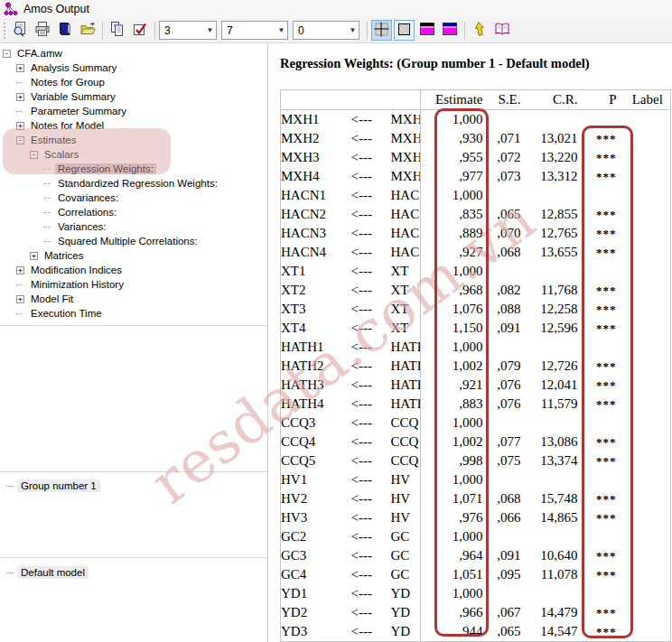 The image size is (672, 642). I want to click on copy-button, so click(117, 31).